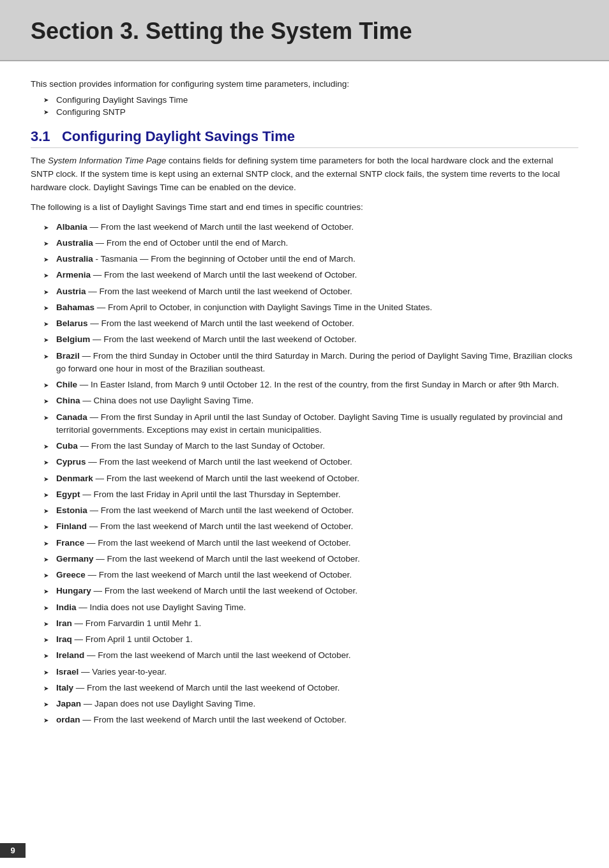  I want to click on country-name: Belarus, so click(72, 323).